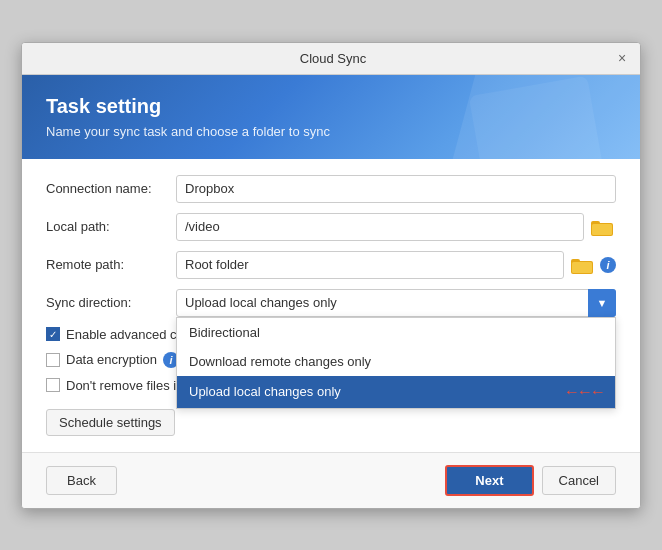  Describe the element at coordinates (396, 392) in the screenshot. I see `dropdown-option-upload-only: Upload local changes only ←←←` at that location.